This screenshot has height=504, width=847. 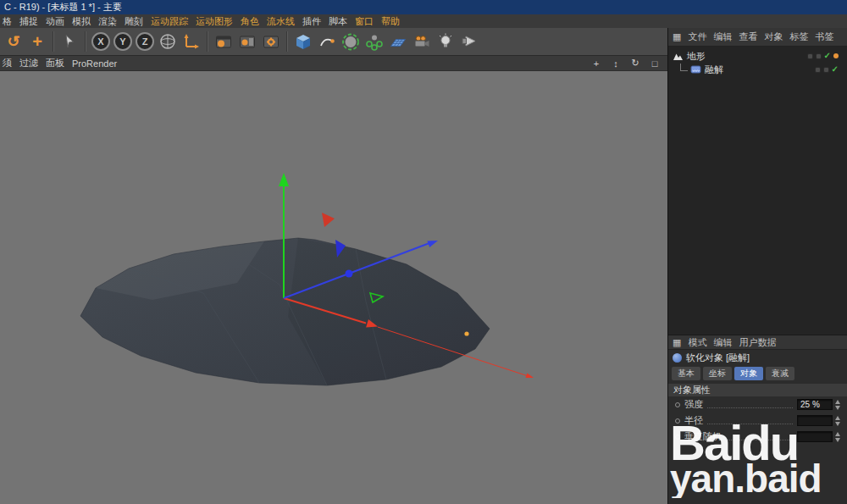 I want to click on render-view-button, so click(x=224, y=42).